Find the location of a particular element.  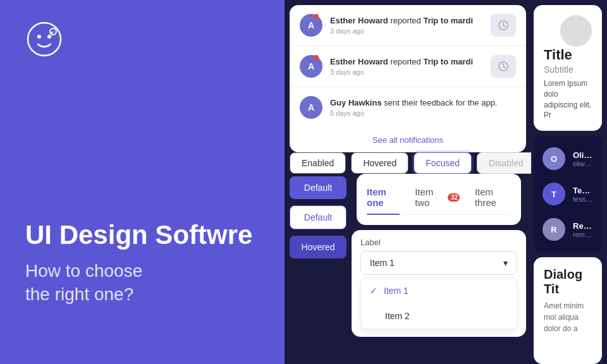

dropdown-menu: ✓ Item 1 Item 2 is located at coordinates (439, 303).